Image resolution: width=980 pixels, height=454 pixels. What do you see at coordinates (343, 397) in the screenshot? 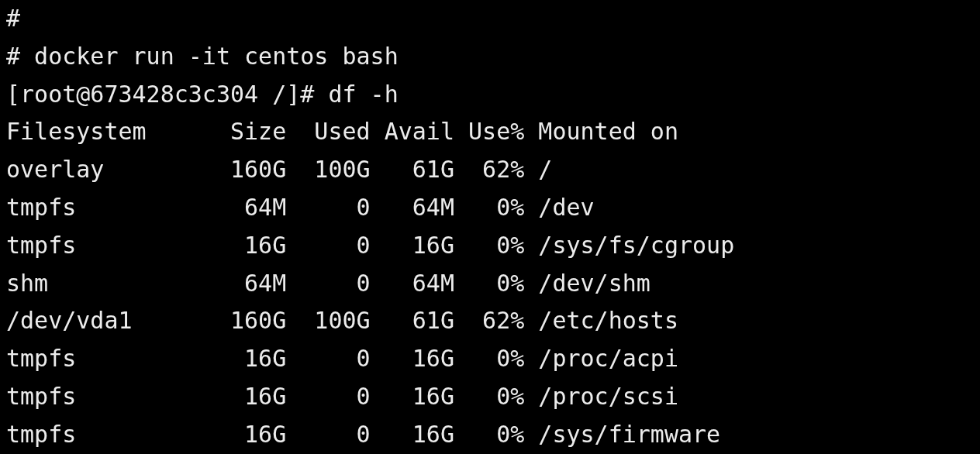
I see `df-row: tmpfs 16G 0 16G 0% /proc/scsi` at bounding box center [343, 397].